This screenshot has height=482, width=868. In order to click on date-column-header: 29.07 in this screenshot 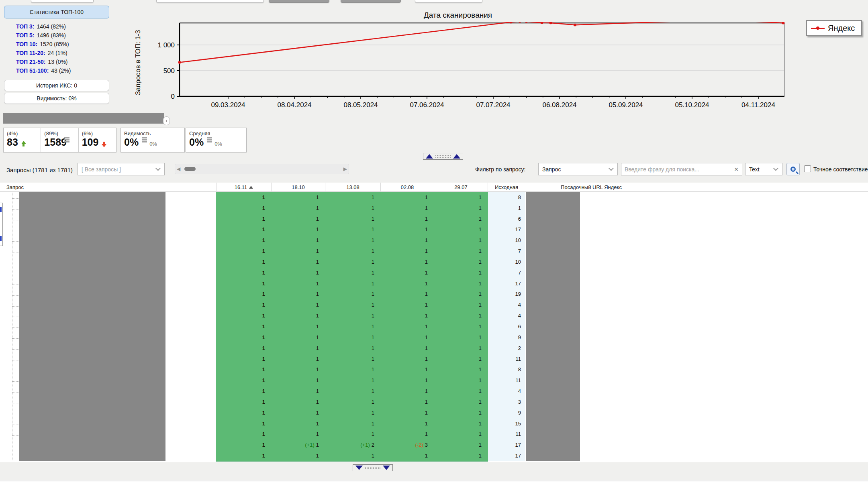, I will do `click(461, 187)`.